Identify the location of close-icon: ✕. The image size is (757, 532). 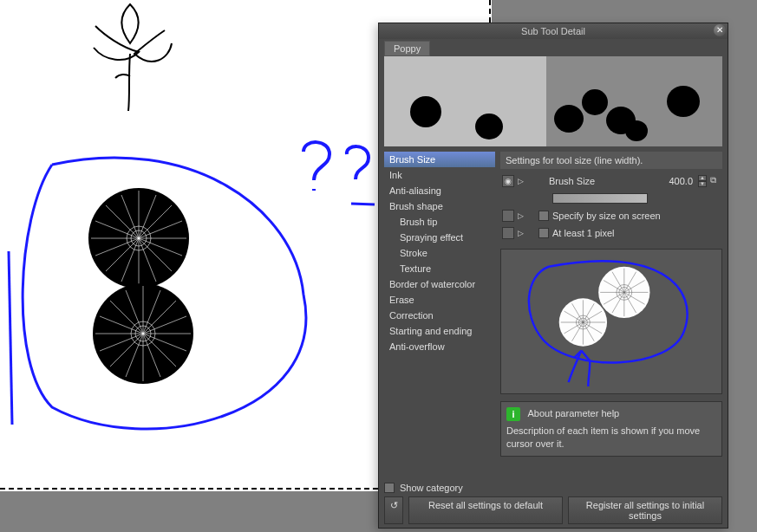
(720, 30).